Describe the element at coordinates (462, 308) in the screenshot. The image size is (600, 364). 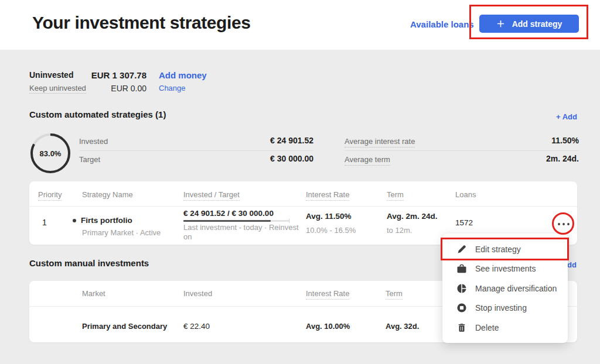
I see `stop-icon` at that location.